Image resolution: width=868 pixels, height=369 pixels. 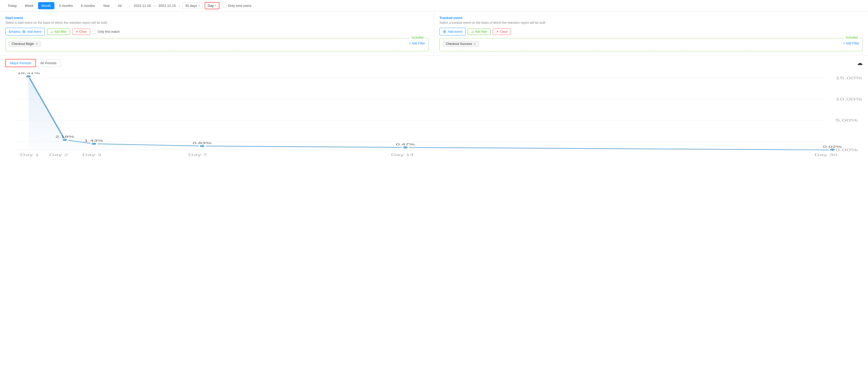 What do you see at coordinates (25, 44) in the screenshot?
I see `start-event-tag: Checkout Begin ✕` at bounding box center [25, 44].